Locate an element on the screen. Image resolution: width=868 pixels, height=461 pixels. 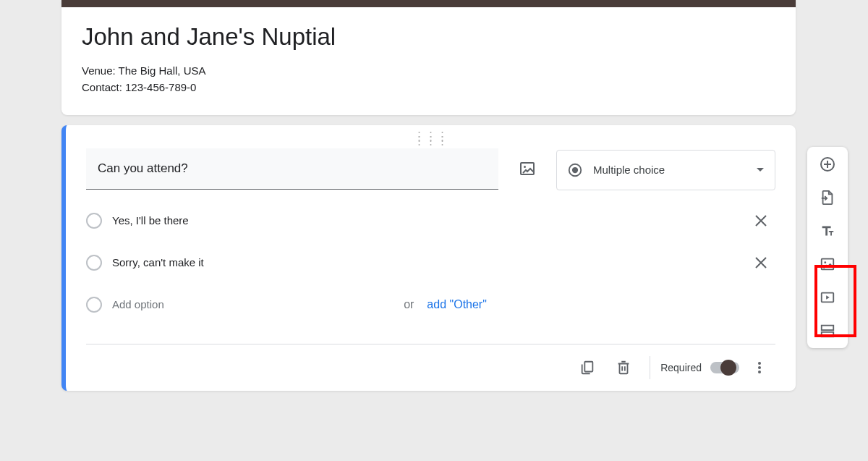
question-type-label: Multiple choice is located at coordinates (670, 169).